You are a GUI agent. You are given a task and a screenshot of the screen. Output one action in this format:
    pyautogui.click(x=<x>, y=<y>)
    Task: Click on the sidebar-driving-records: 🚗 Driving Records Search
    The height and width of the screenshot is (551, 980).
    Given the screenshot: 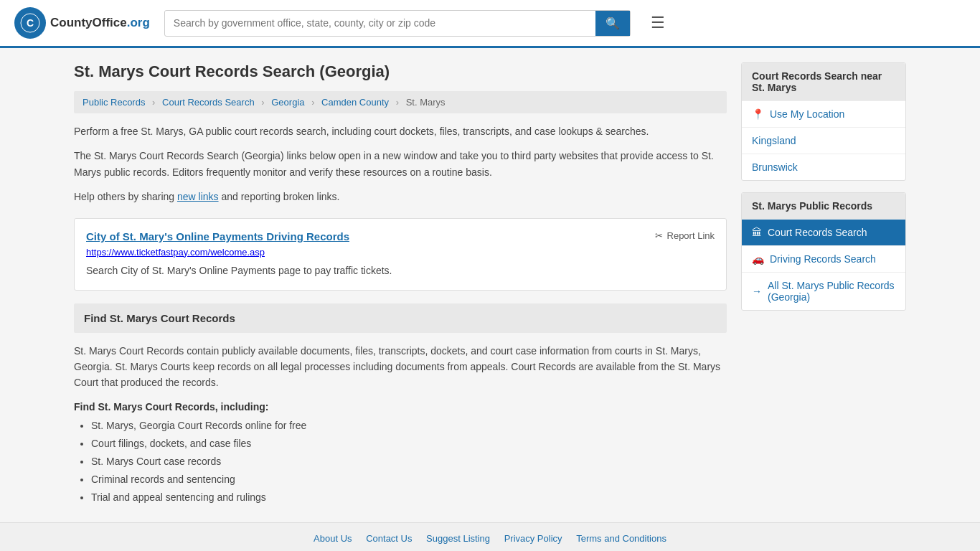 What is the action you would take?
    pyautogui.click(x=824, y=258)
    